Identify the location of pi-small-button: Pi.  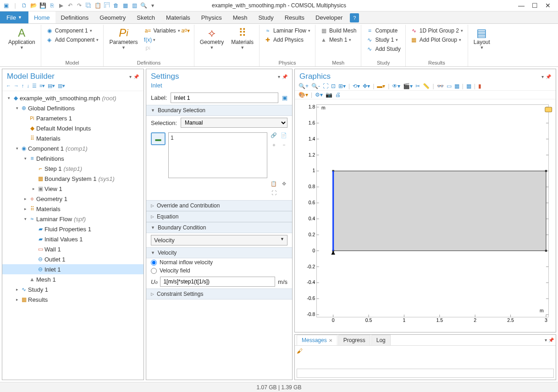
(166, 49).